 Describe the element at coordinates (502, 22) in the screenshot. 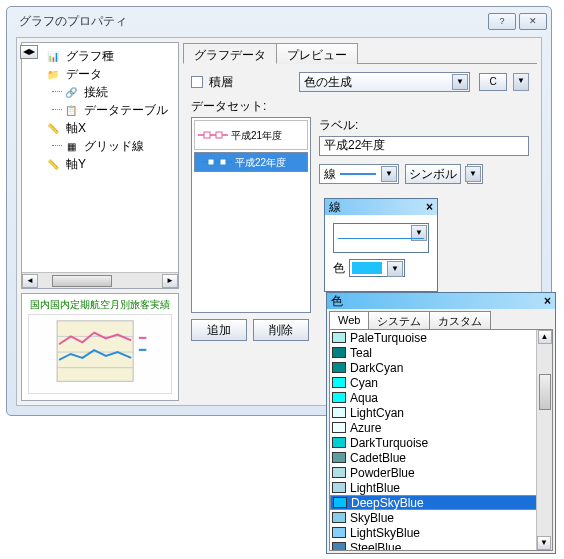

I see `help-button: ?` at that location.